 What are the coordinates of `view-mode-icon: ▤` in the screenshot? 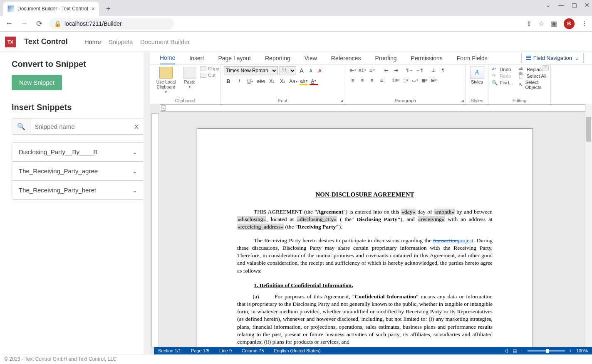 It's located at (515, 351).